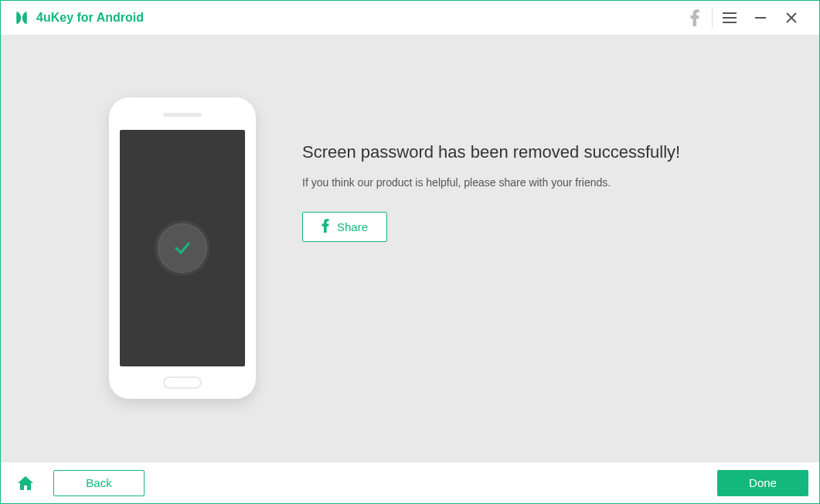  What do you see at coordinates (182, 248) in the screenshot?
I see `success-check-circle` at bounding box center [182, 248].